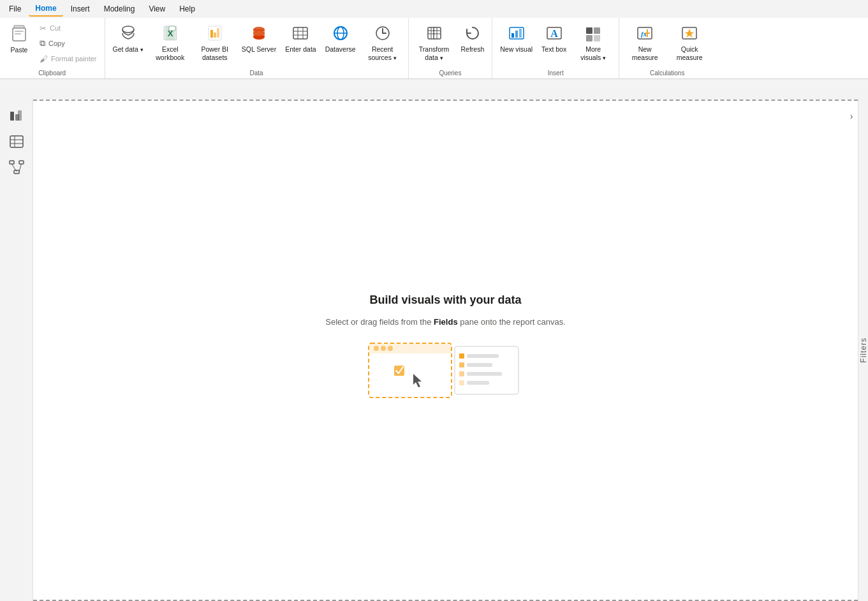 The width and height of the screenshot is (868, 601). Describe the element at coordinates (851, 116) in the screenshot. I see `collapse-panel-button: ›` at that location.